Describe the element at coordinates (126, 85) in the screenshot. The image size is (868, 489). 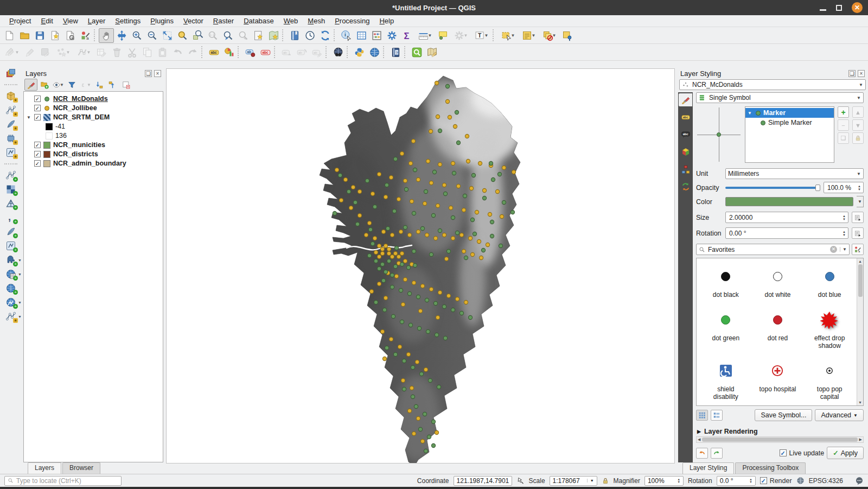
I see `remove-layer-group-button` at that location.